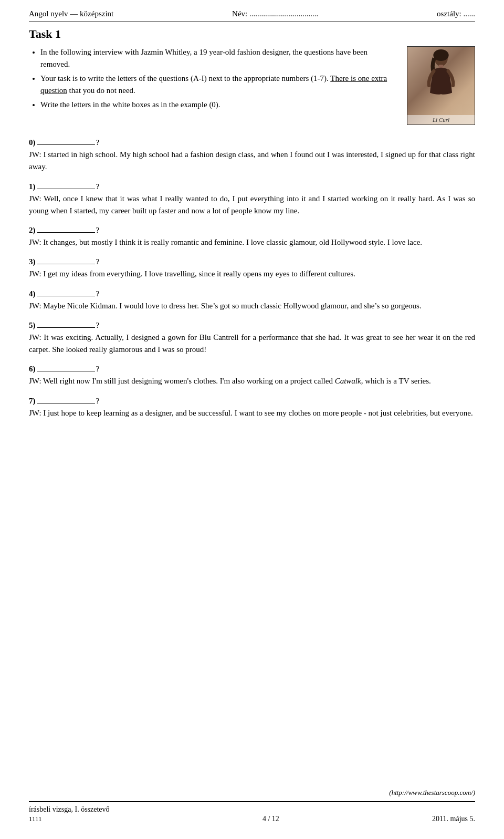 This screenshot has width=504, height=839. I want to click on intro-bullet-2: Your task is to write the letters of the…, so click(219, 84).